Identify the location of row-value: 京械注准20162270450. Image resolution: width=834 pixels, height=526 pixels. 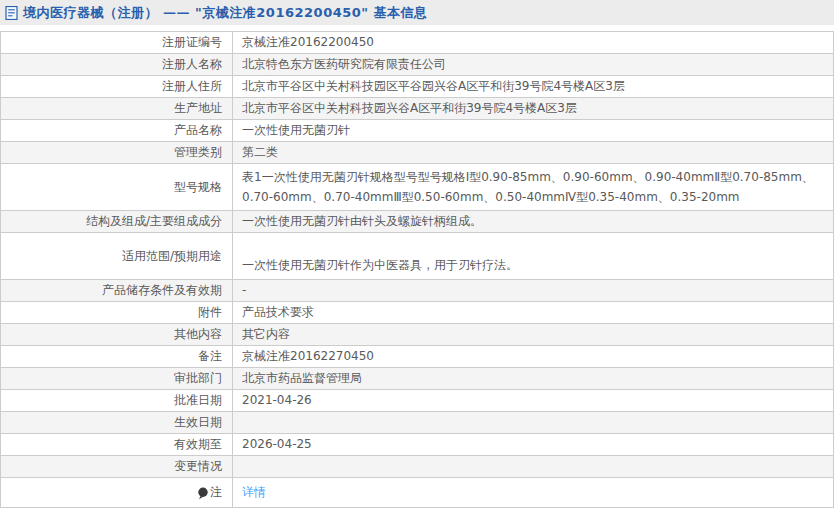
(534, 357).